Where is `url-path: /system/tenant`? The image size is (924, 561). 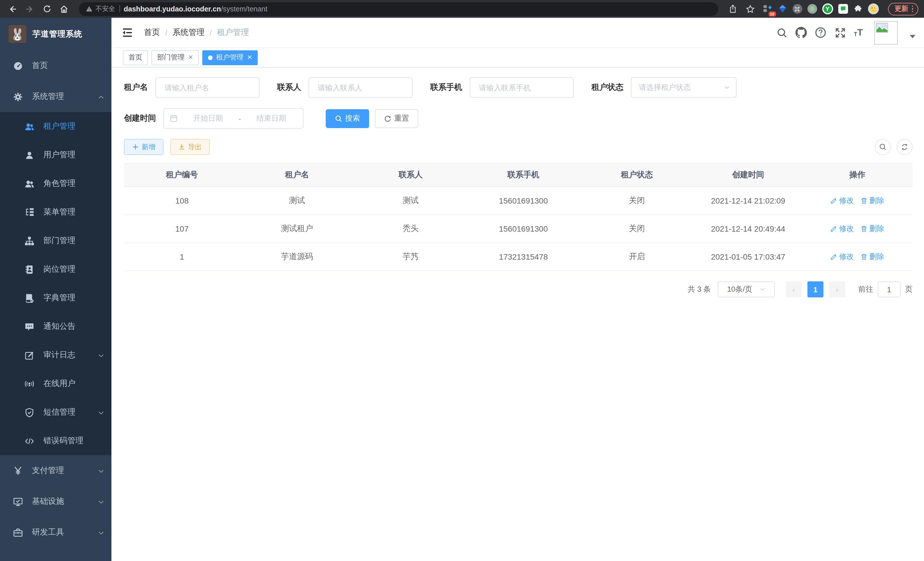
url-path: /system/tenant is located at coordinates (244, 9).